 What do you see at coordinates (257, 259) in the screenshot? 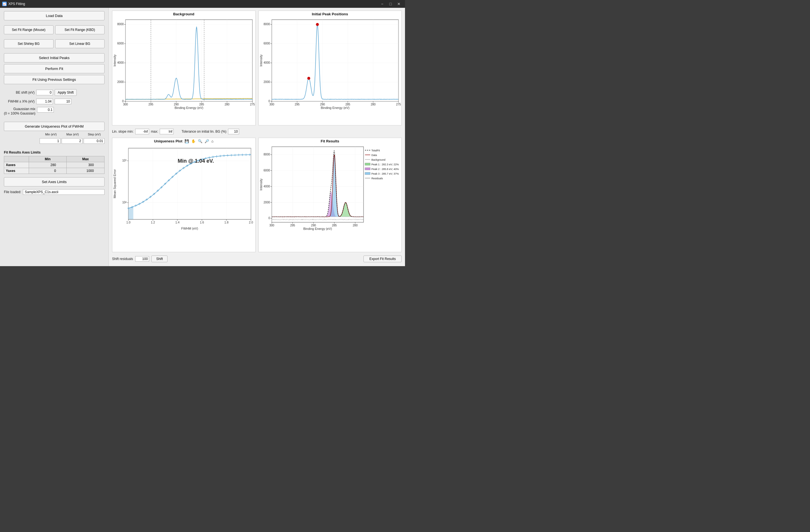
I see `bottom-row: Shift residuals Shift Export Fit Results` at bounding box center [257, 259].